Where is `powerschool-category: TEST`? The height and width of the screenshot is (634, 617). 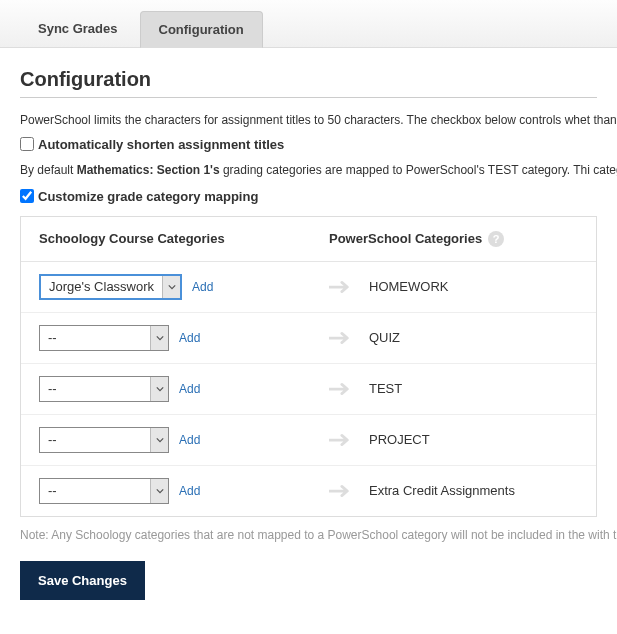
powerschool-category: TEST is located at coordinates (386, 388).